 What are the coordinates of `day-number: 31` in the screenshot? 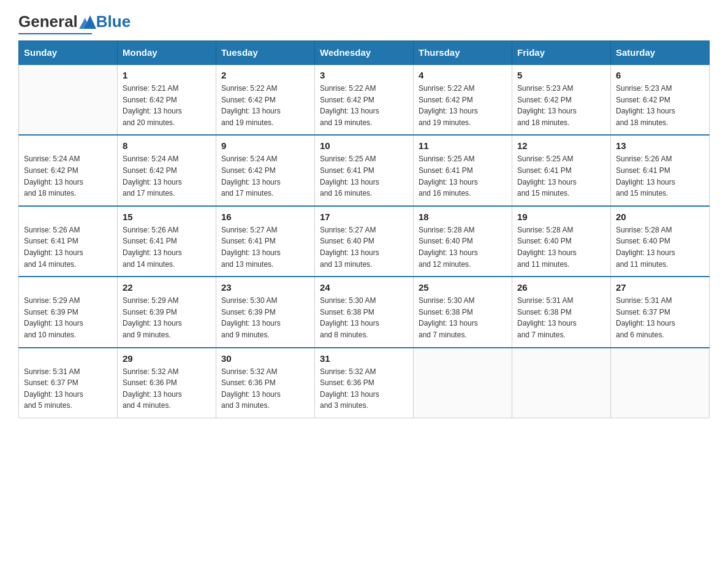 It's located at (364, 358).